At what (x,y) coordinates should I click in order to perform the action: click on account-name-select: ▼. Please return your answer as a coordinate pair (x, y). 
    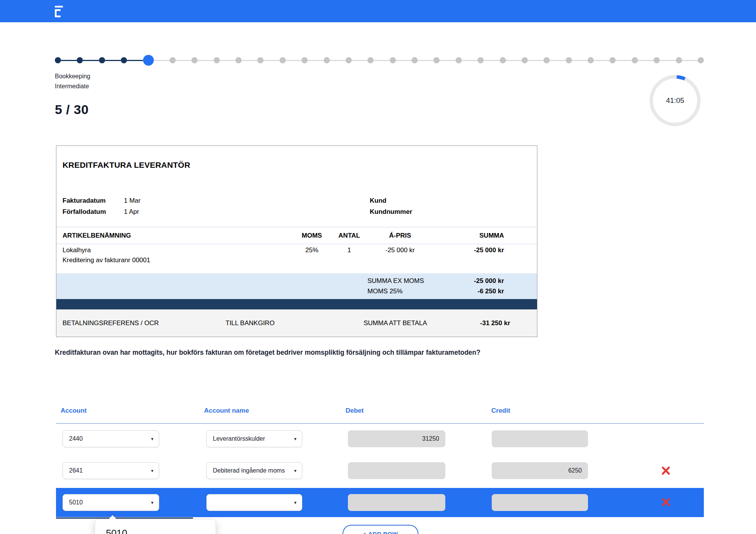
    Looking at the image, I should click on (254, 503).